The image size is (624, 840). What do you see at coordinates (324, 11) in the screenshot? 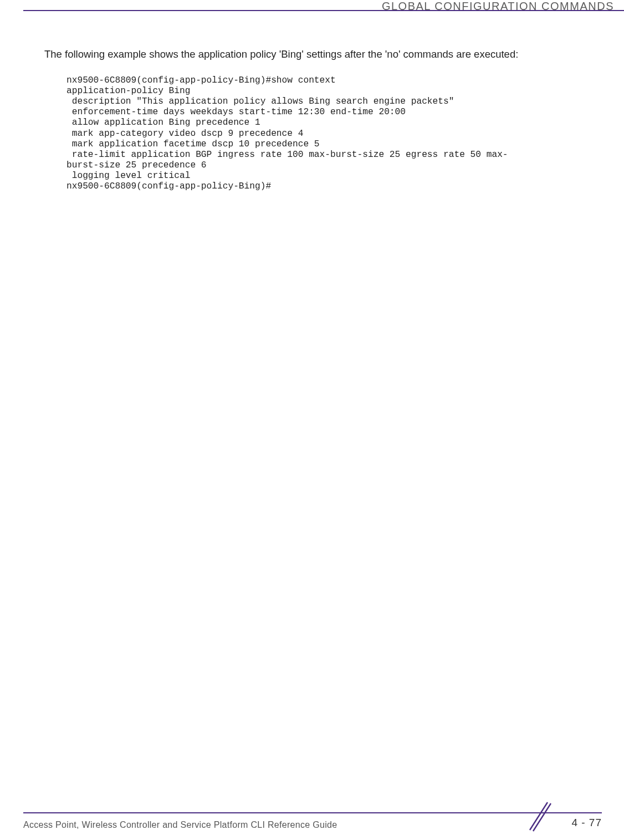
I see `header-rule` at bounding box center [324, 11].